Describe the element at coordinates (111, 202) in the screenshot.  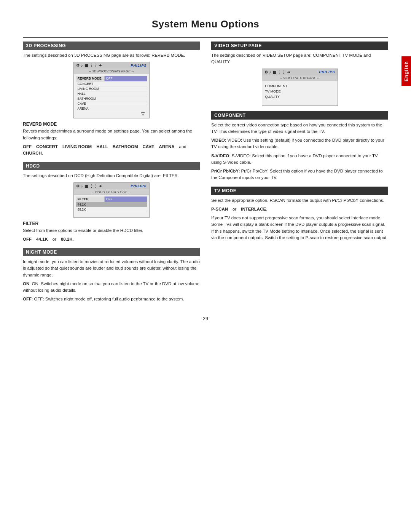
I see `section-hdcd: HDCD The settings described on DCD (High…` at that location.